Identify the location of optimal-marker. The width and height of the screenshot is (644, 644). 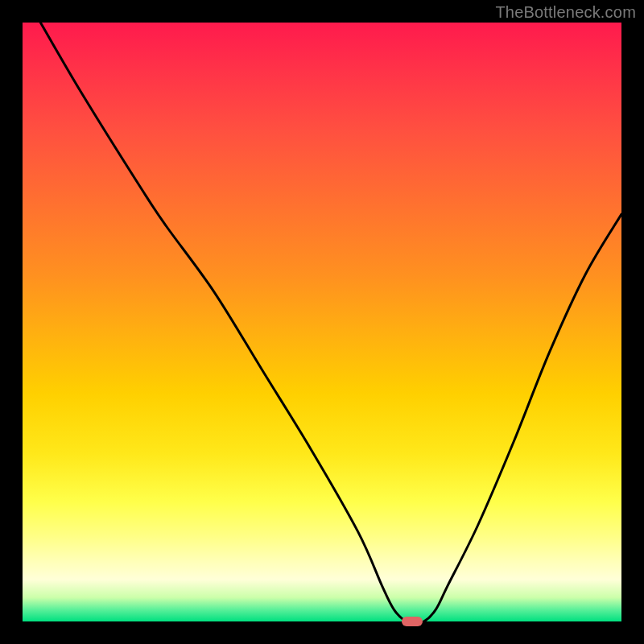
(412, 621).